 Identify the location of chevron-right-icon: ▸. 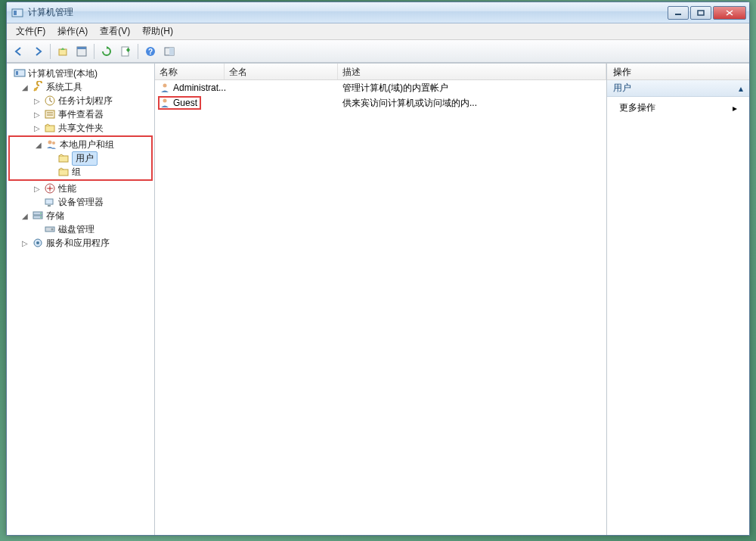
(735, 108).